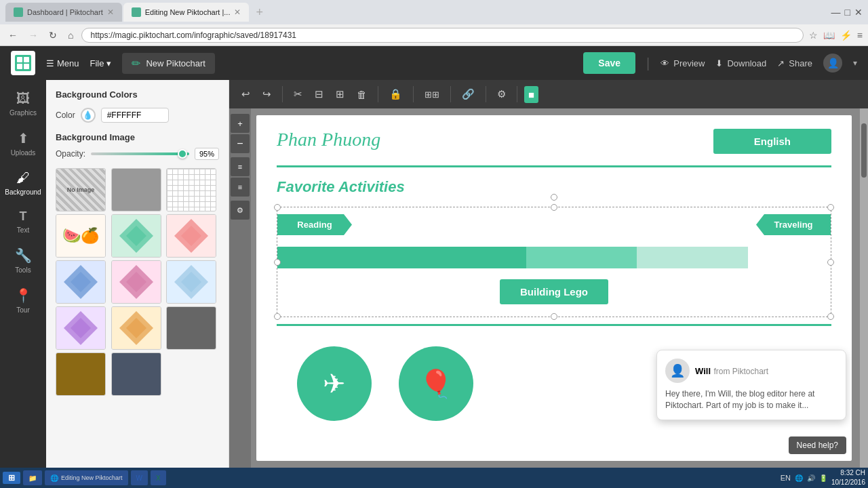 Image resolution: width=868 pixels, height=488 pixels. Describe the element at coordinates (267, 94) in the screenshot. I see `redo-button: ↪` at that location.